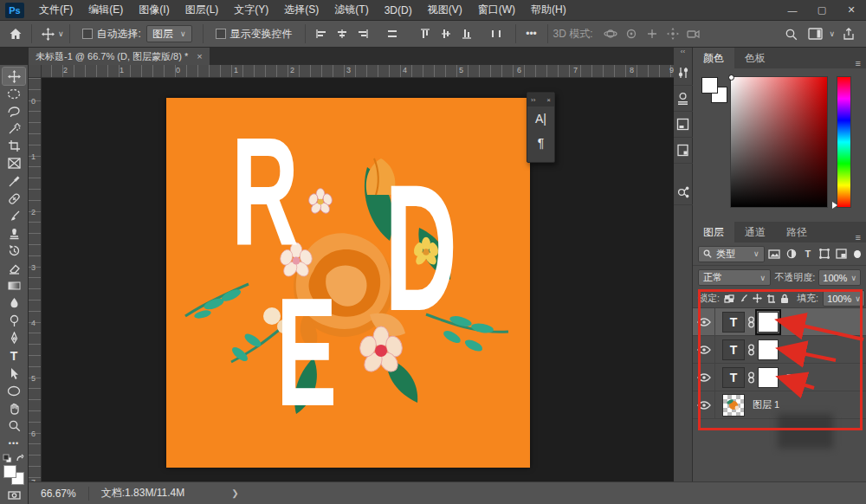  Describe the element at coordinates (352, 71) in the screenshot. I see `horizontal-ruler: 2 1 0 1 2 3 4 5 6 7 8 9` at that location.